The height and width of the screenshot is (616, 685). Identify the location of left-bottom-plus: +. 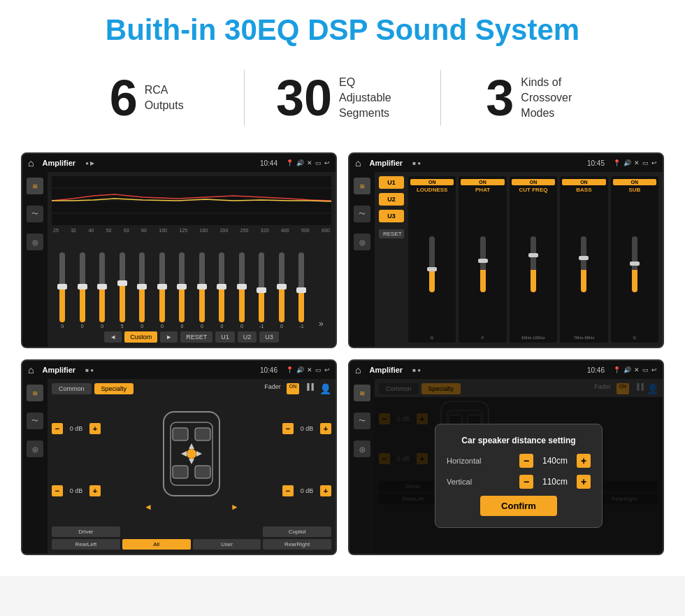
(95, 491).